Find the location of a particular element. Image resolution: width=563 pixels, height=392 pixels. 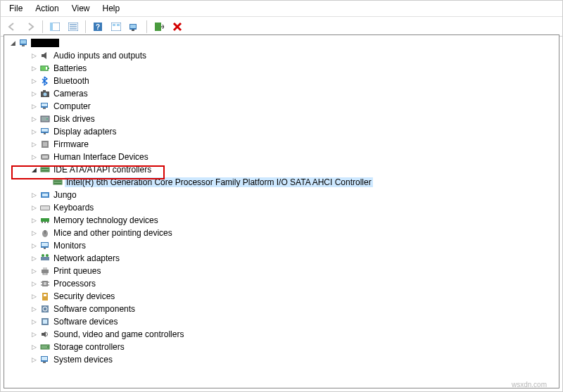

tree-category-node: ▷Bluetooth is located at coordinates (284, 81).